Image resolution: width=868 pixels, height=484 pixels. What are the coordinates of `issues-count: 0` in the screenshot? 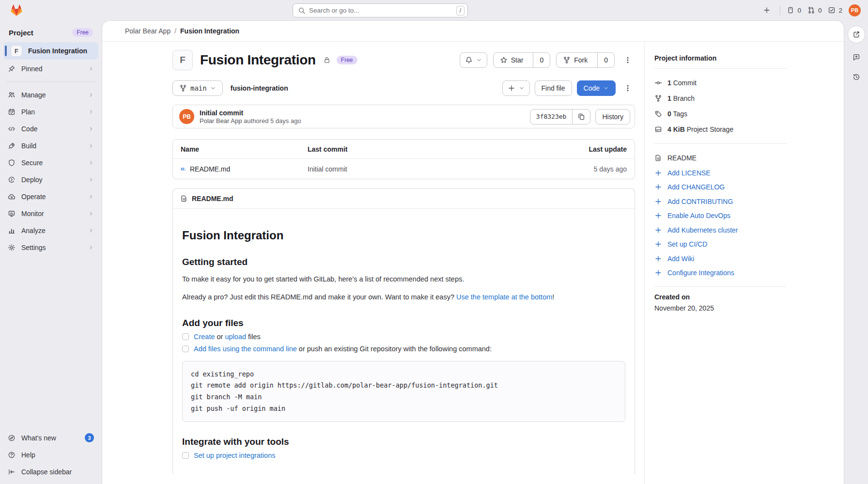 It's located at (799, 11).